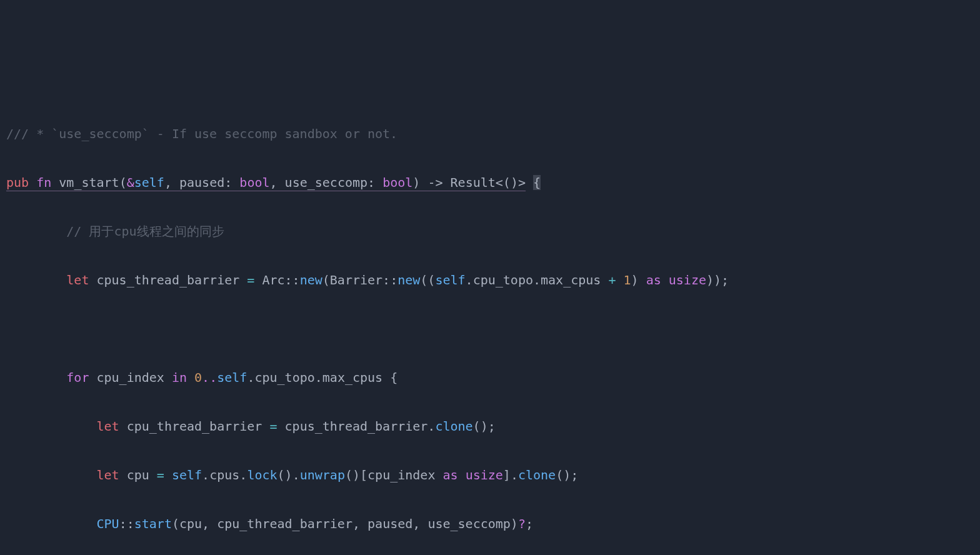 The height and width of the screenshot is (555, 980). I want to click on doc-comment-text: /// * `use_seccomp` - If use seccomp san…, so click(202, 134).